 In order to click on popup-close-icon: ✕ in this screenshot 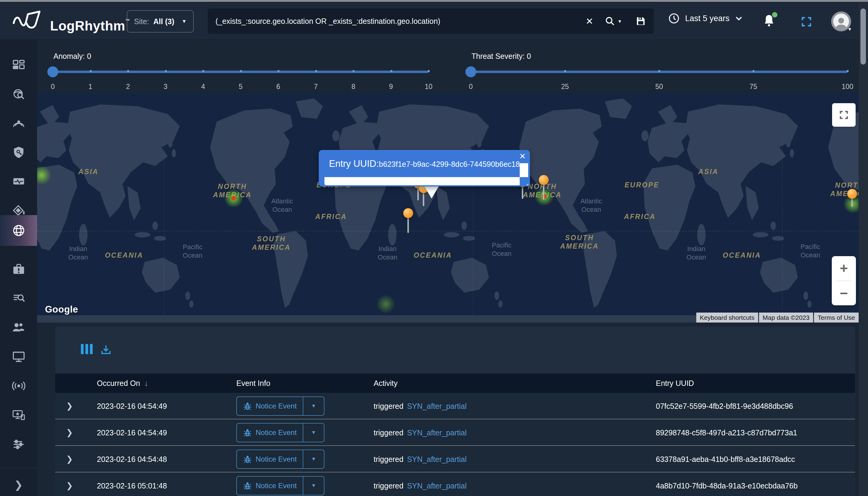, I will do `click(522, 156)`.